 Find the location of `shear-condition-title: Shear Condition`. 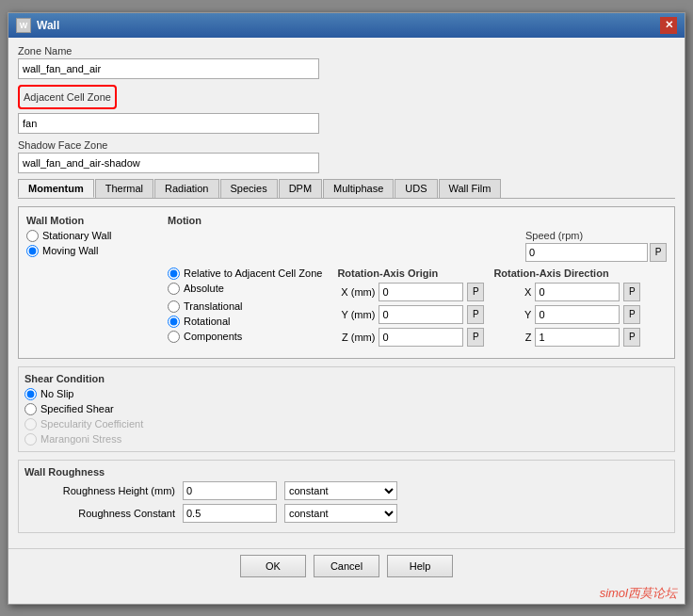

shear-condition-title: Shear Condition is located at coordinates (346, 379).